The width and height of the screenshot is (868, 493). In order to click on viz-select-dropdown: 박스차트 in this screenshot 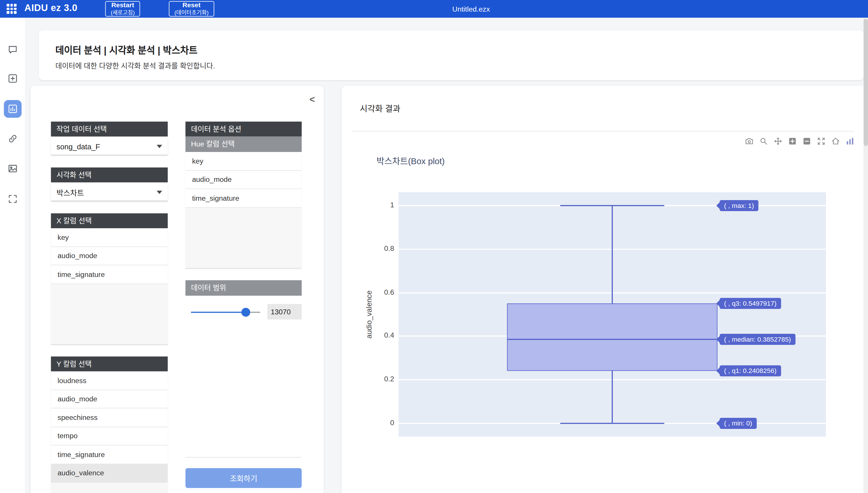, I will do `click(109, 193)`.